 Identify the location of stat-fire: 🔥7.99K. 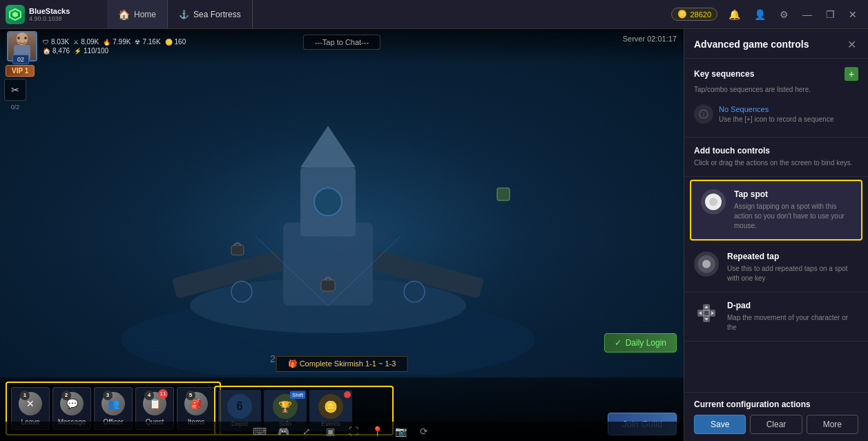
(117, 41).